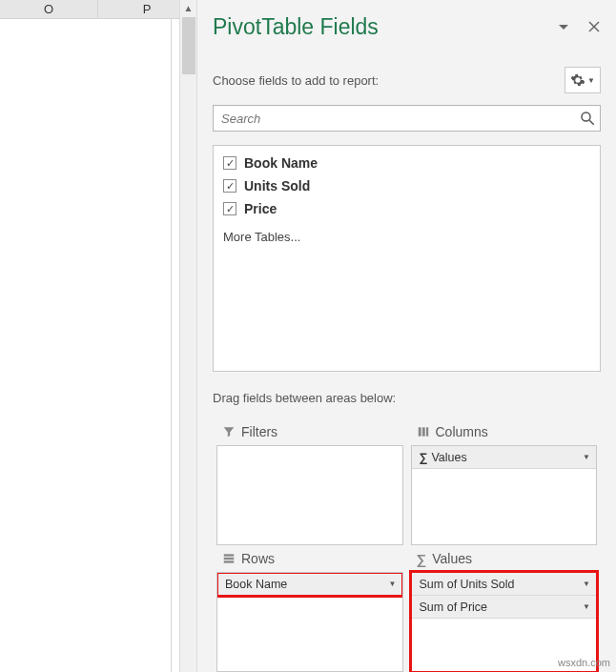 The height and width of the screenshot is (672, 616). Describe the element at coordinates (502, 607) in the screenshot. I see `area-item-label: Sum of Price` at that location.